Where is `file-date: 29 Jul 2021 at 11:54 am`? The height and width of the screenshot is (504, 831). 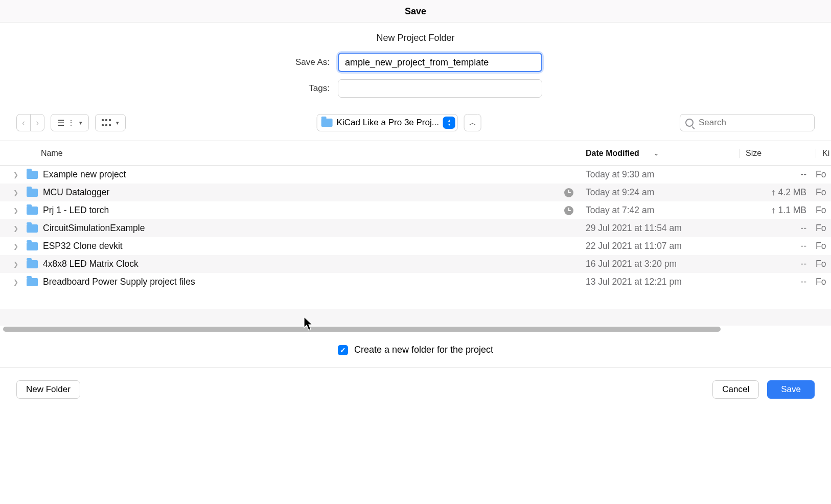 file-date: 29 Jul 2021 at 11:54 am is located at coordinates (662, 228).